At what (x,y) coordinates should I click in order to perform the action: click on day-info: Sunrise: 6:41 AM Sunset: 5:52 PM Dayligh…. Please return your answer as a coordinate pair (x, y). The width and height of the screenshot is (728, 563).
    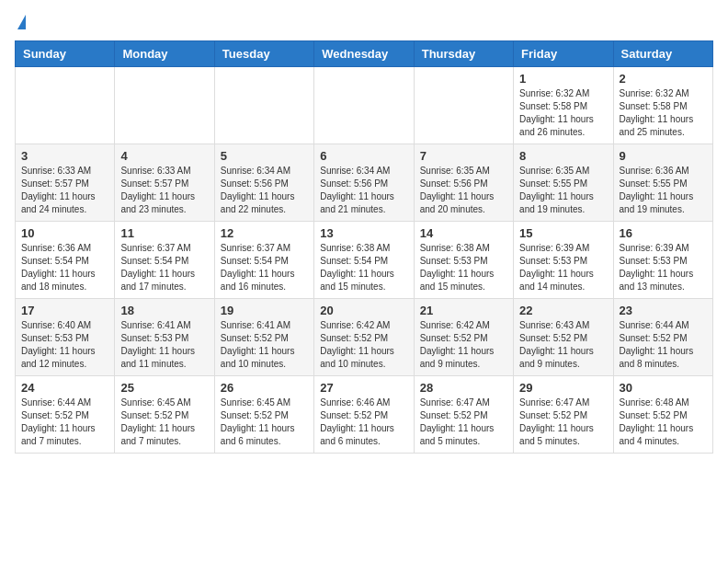
    Looking at the image, I should click on (265, 345).